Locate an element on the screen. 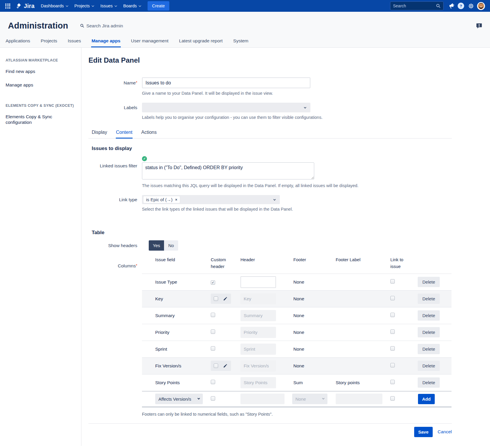 This screenshot has height=448, width=490. issue-field-select: Affects Version/s is located at coordinates (179, 399).